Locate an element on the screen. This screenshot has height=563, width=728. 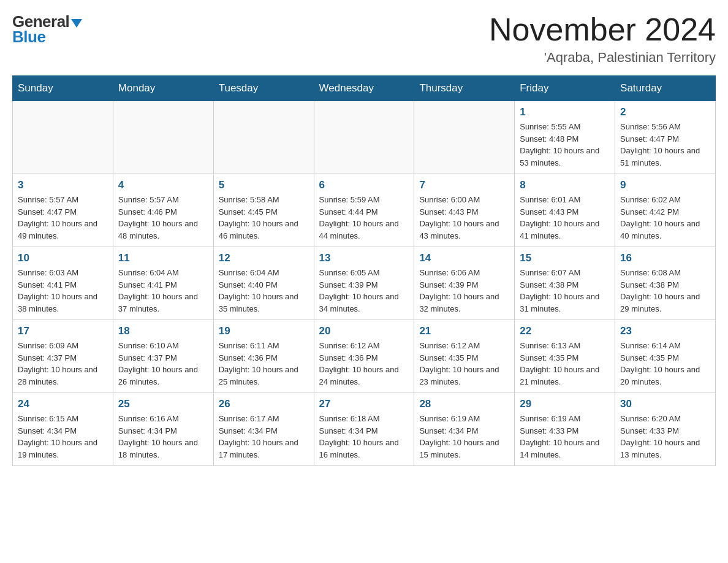
calendar-cell: 15Sunrise: 6:07 AMSunset: 4:38 PMDayligh… is located at coordinates (565, 283).